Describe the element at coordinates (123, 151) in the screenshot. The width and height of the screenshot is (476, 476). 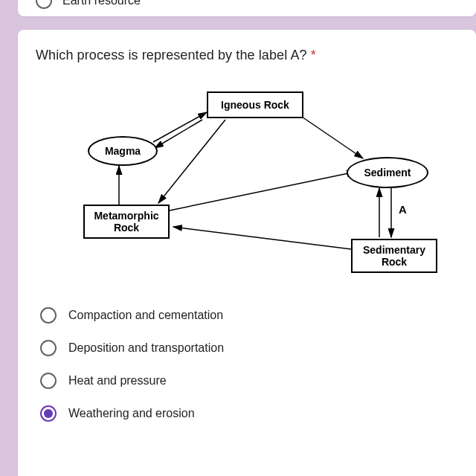
I see `node-magma-label: Magma` at that location.